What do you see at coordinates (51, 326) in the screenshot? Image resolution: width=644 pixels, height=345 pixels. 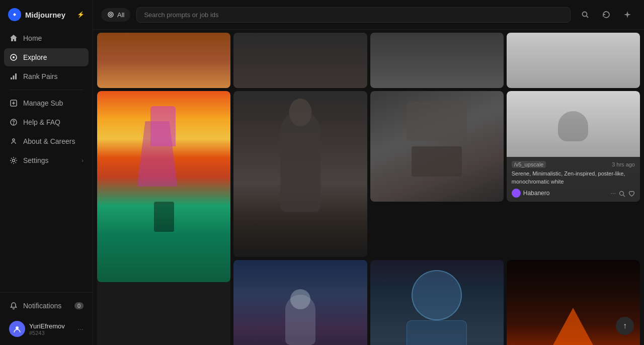 I see `user-name: YuriEfremov` at bounding box center [51, 326].